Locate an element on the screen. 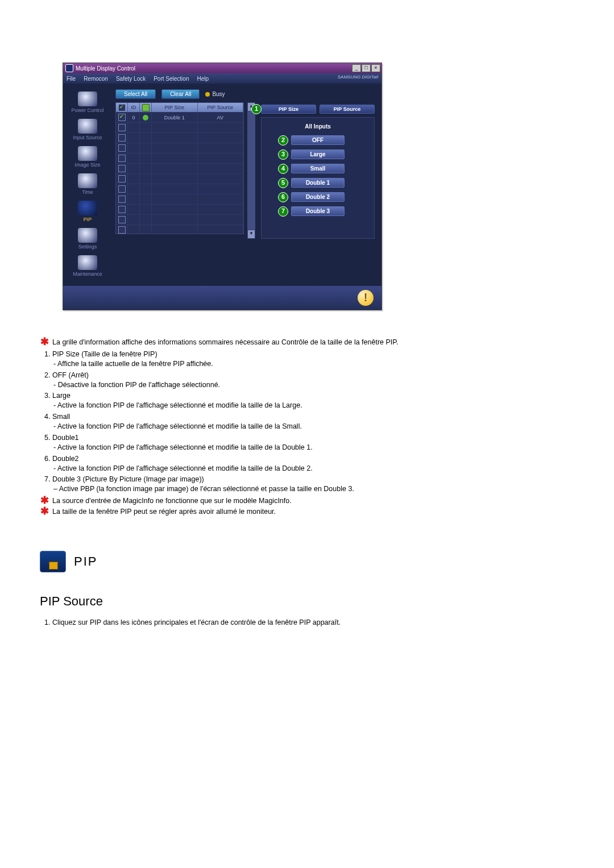 This screenshot has height=868, width=614. image-size-icon is located at coordinates (88, 153).